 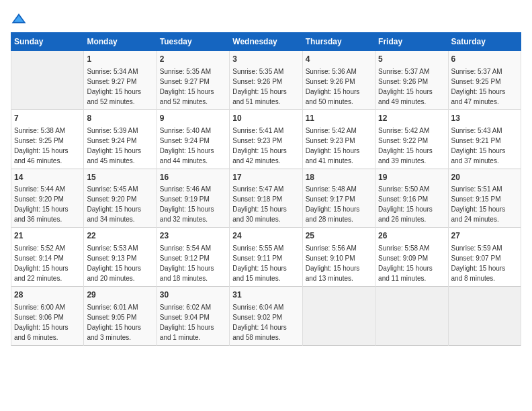 I want to click on weekday-header-tuesday: Tuesday, so click(x=193, y=42).